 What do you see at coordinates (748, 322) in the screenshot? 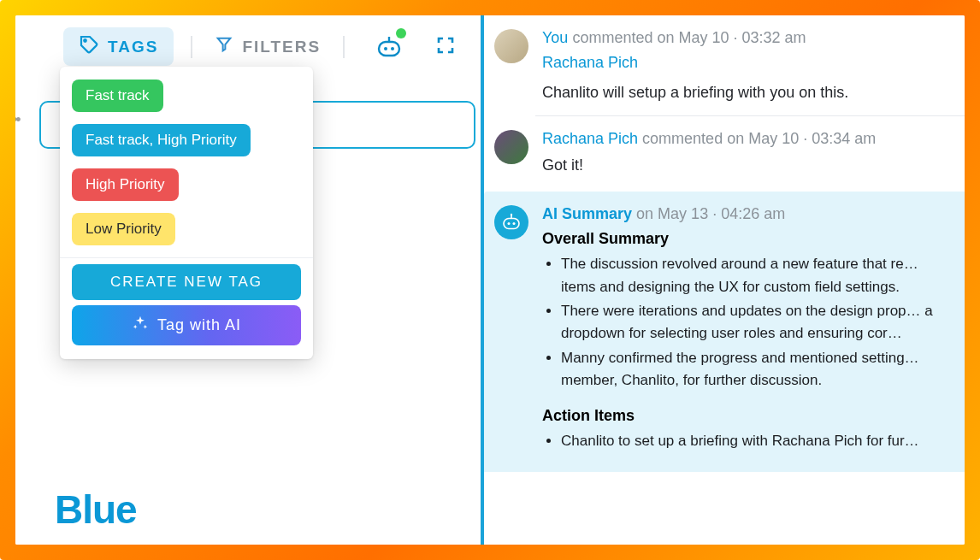
I see `ai-overall-list: The discussion revolved around a new fea…` at bounding box center [748, 322].